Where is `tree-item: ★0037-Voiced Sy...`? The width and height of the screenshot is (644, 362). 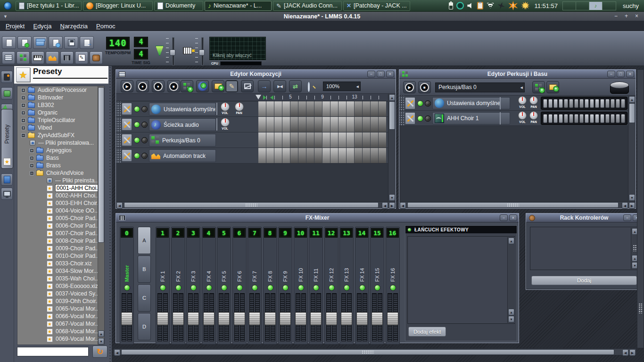
tree-item: ★0037-Voiced Sy... is located at coordinates (61, 294).